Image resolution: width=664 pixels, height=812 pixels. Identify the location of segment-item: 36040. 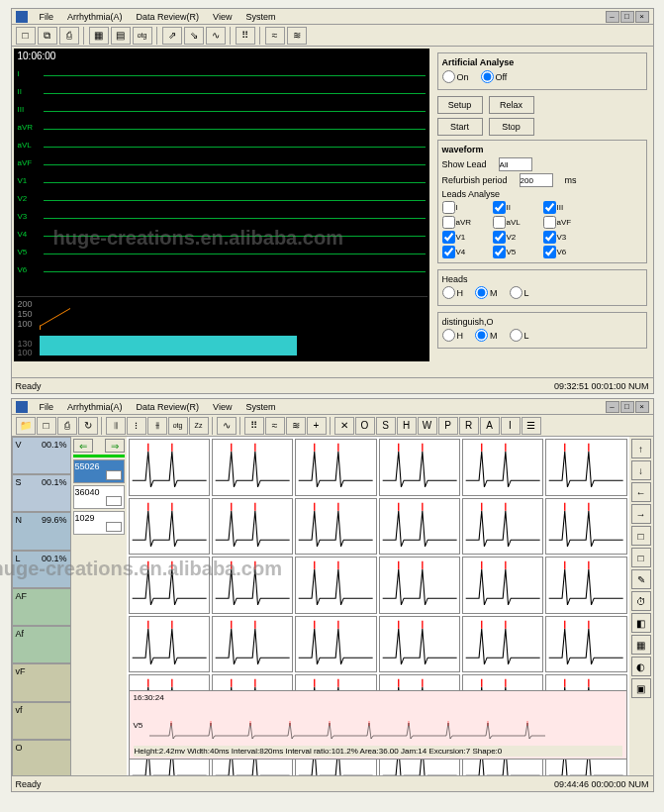
(99, 497).